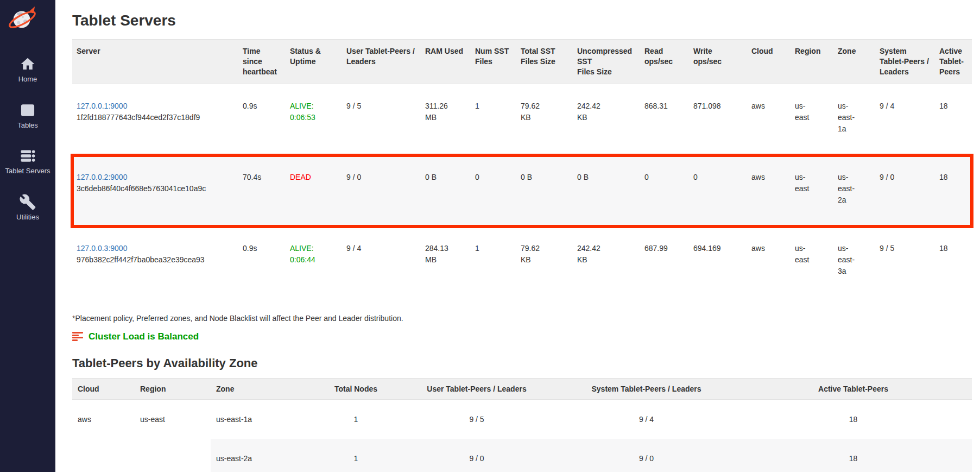 This screenshot has height=472, width=980. What do you see at coordinates (718, 62) in the screenshot?
I see `col-header-write-ops: Write ops/sec` at bounding box center [718, 62].